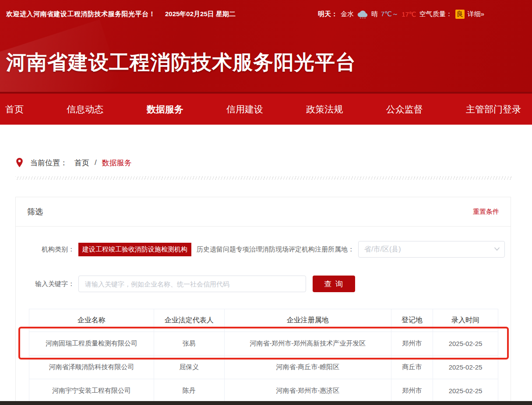 The image size is (532, 405). What do you see at coordinates (328, 14) in the screenshot?
I see `weather-label: 明天：` at bounding box center [328, 14].